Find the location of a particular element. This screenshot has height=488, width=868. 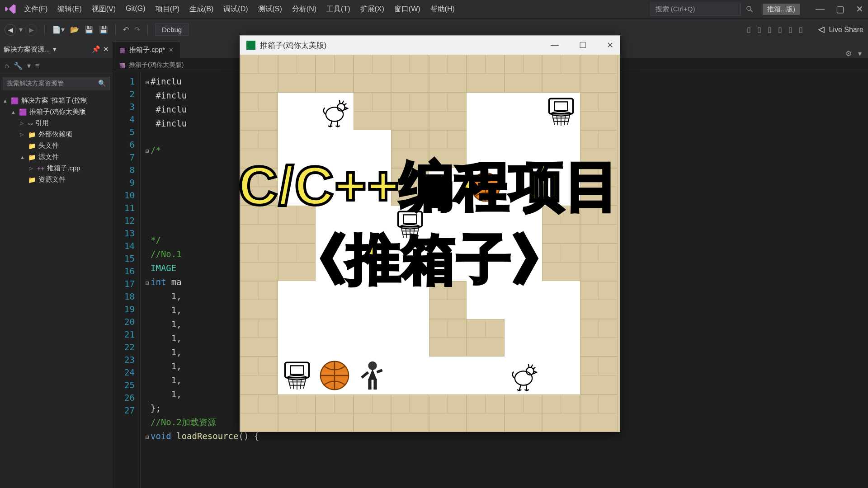

open-icon: 📂 is located at coordinates (75, 30).